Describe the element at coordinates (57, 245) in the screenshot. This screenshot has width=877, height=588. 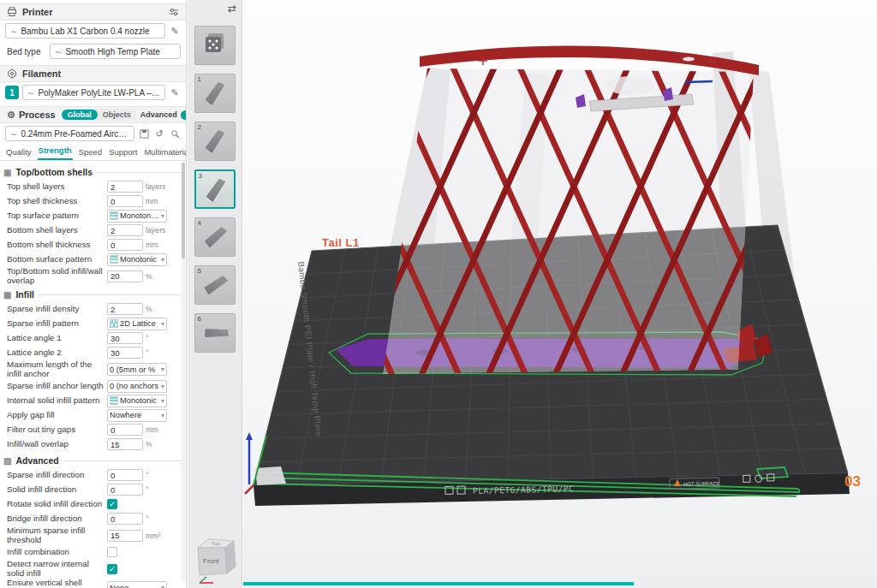
I see `setting-label: Bottom shell thickness` at that location.